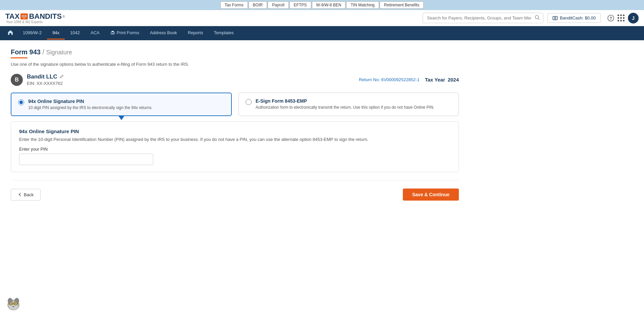 This screenshot has width=644, height=317. I want to click on nav-print-forms: Print Forms, so click(125, 33).